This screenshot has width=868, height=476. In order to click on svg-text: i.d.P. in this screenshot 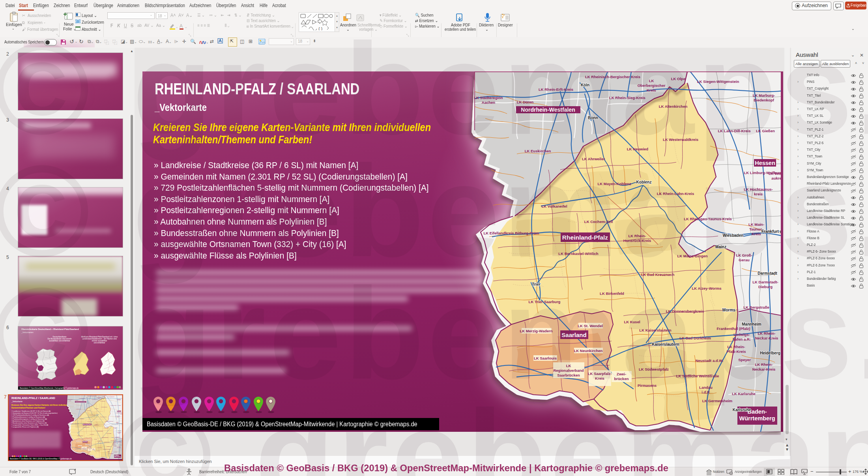, I will do `click(705, 392)`.